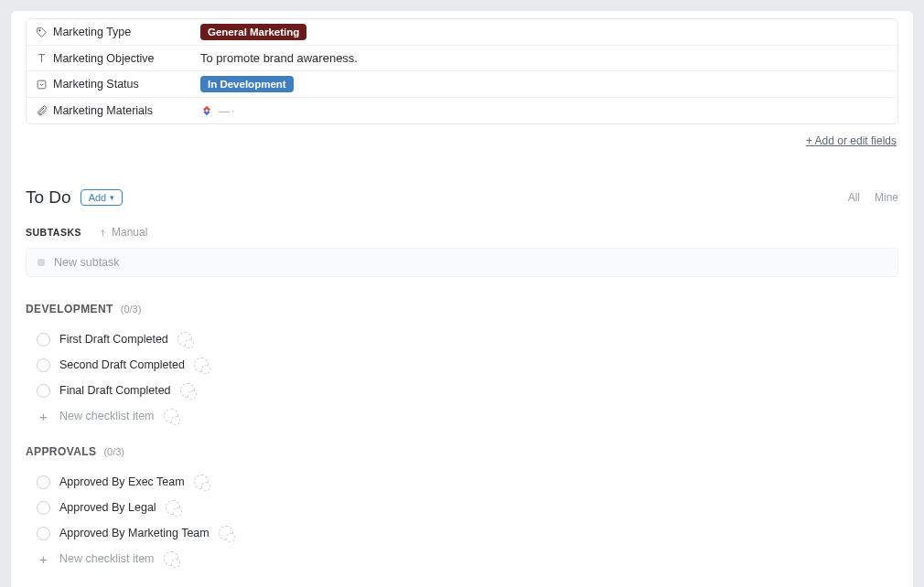  I want to click on fields-footer: + Add or edit fields, so click(462, 148).